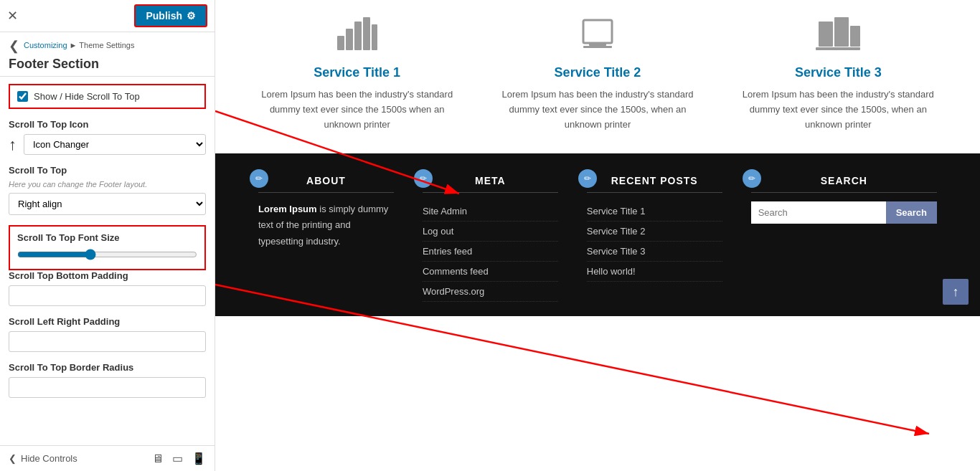 The width and height of the screenshot is (980, 471). What do you see at coordinates (491, 292) in the screenshot?
I see `meta-link-5: WordPress.org` at bounding box center [491, 292].